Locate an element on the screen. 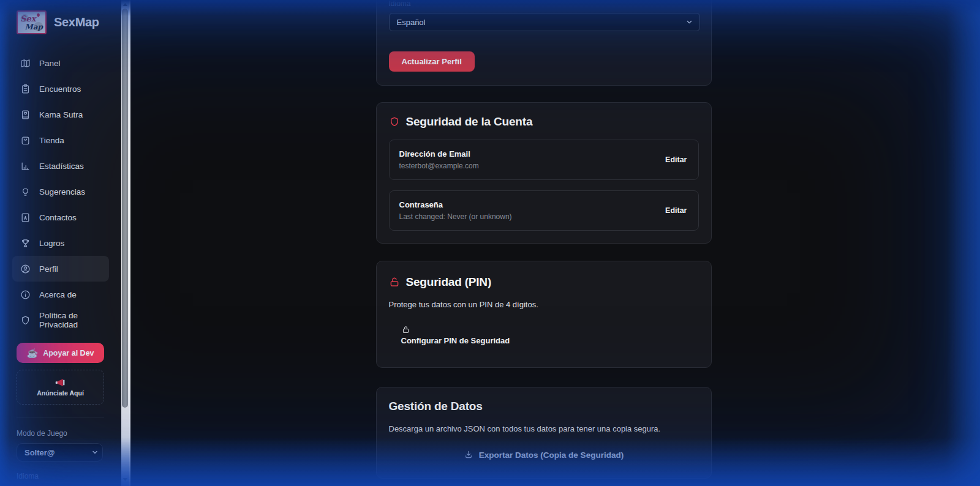  language-field-label: Idioma is located at coordinates (544, 4).